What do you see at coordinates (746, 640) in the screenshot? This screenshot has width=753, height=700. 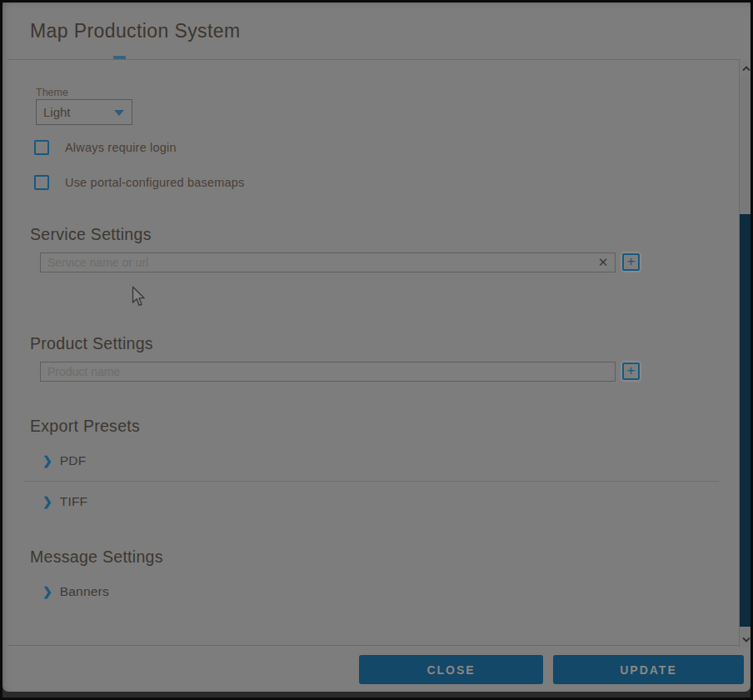 I see `scroll-down-arrow-icon` at bounding box center [746, 640].